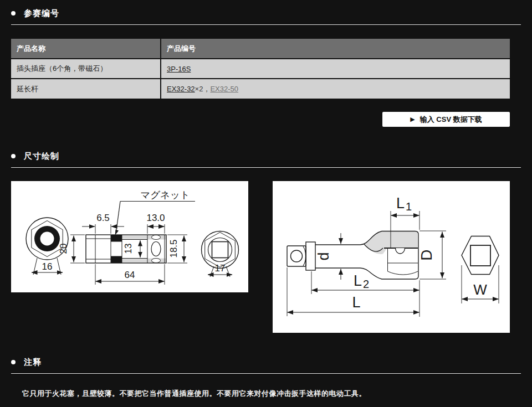 This screenshot has height=407, width=532. What do you see at coordinates (116, 238) in the screenshot?
I see `magnet-band-top` at bounding box center [116, 238].